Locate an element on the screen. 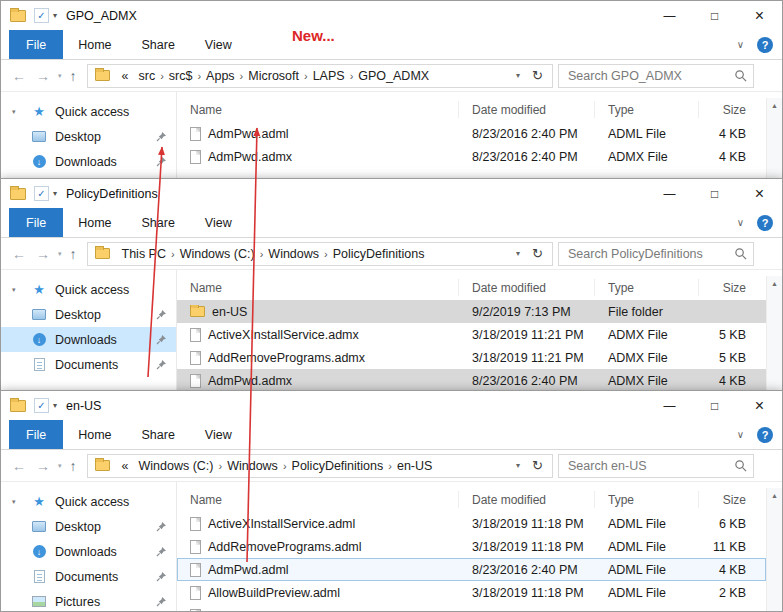 This screenshot has width=783, height=612. file-row: AppCompat.adml 3/18/2019 11:18 PM ADML F… is located at coordinates (472, 608).